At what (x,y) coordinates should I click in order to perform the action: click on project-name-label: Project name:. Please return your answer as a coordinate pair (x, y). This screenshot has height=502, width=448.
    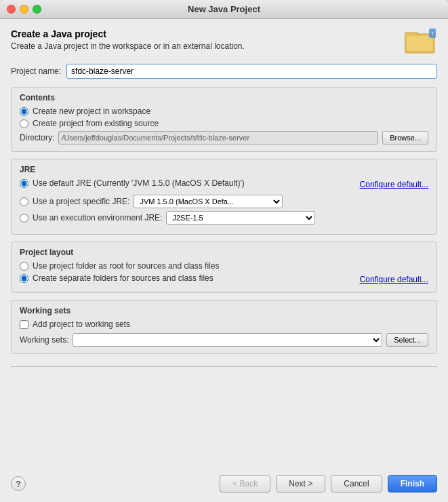
    Looking at the image, I should click on (36, 71).